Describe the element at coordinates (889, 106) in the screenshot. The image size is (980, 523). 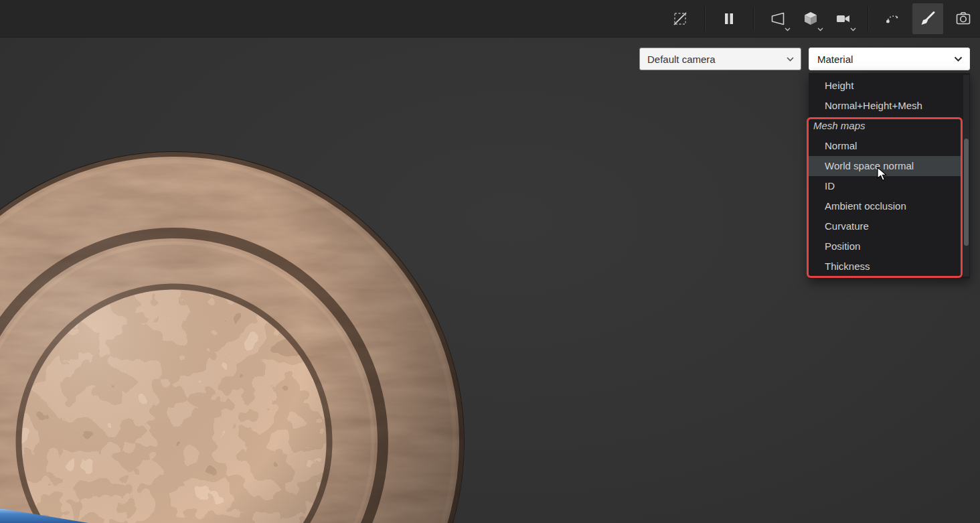
I see `menu-item-normal-height-mesh: Normal+Height+Mesh` at that location.